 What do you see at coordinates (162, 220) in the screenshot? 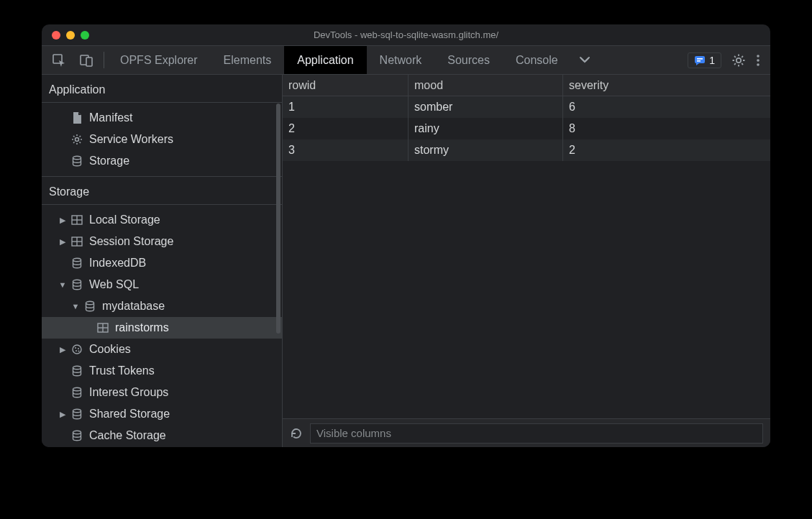
I see `sidebar-item-local-storage: ▶ Local Storage` at bounding box center [162, 220].